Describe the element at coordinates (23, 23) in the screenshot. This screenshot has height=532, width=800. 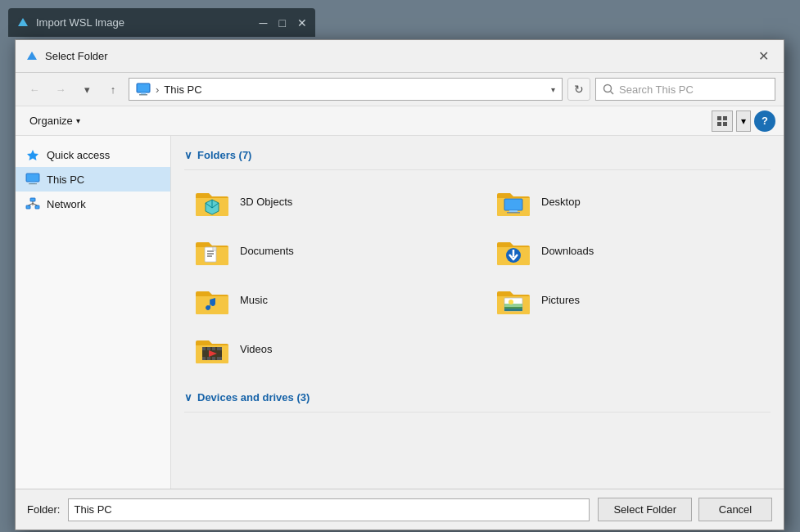
I see `app-logo-icon` at that location.